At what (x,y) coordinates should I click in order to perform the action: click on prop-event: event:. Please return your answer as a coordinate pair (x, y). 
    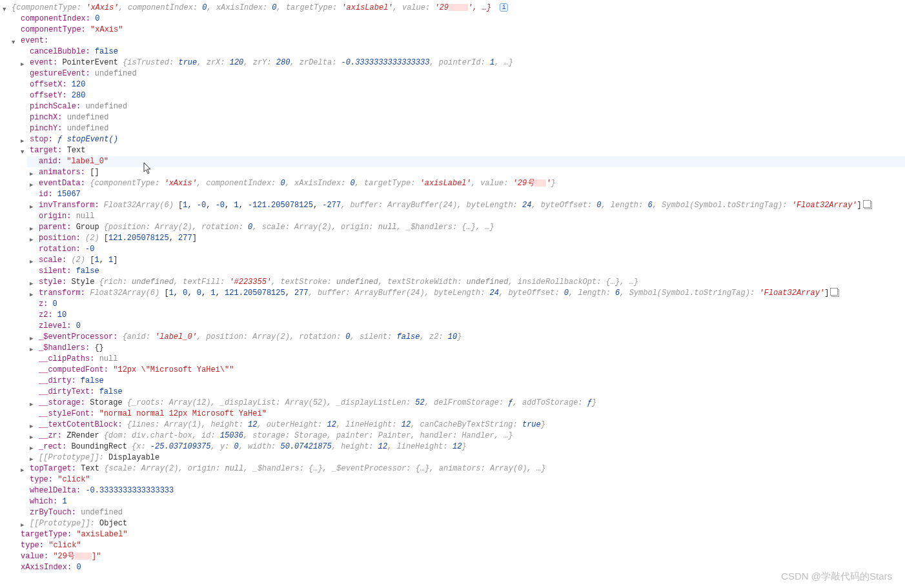
    Looking at the image, I should click on (457, 41).